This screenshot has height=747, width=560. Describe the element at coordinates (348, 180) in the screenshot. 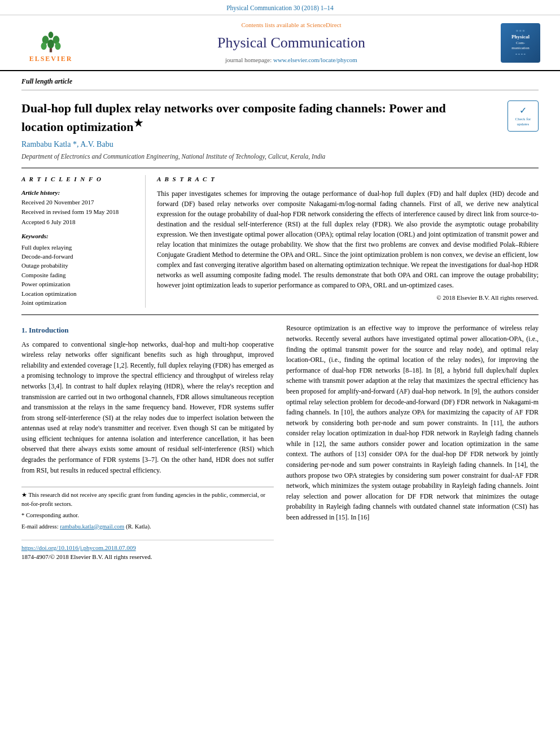

I see `abstract-title: A B S T R A C T` at that location.